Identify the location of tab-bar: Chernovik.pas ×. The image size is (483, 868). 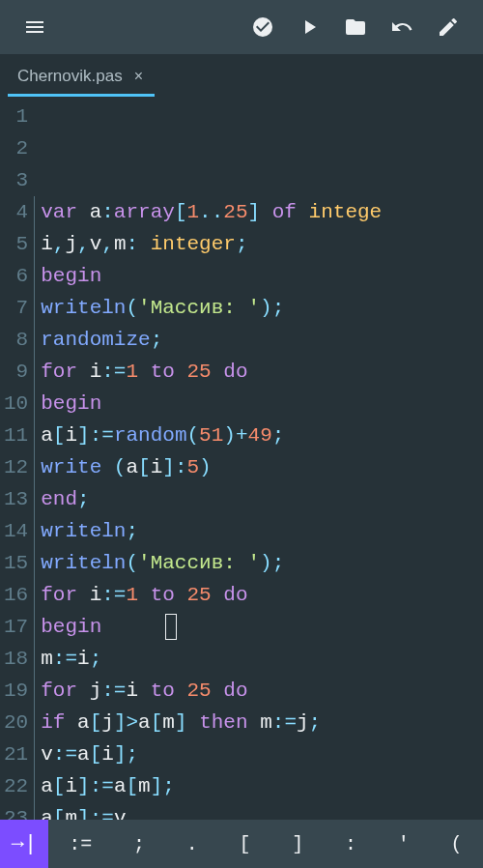
(242, 75).